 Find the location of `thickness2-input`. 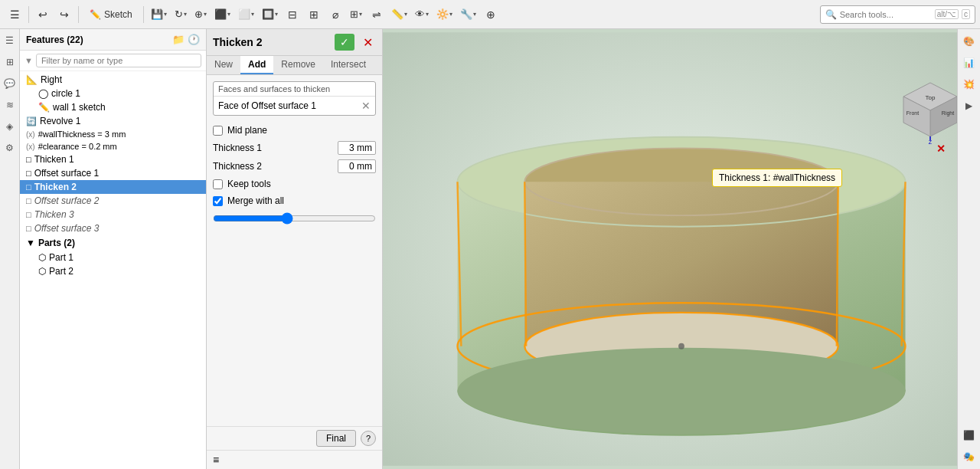

thickness2-input is located at coordinates (357, 166).